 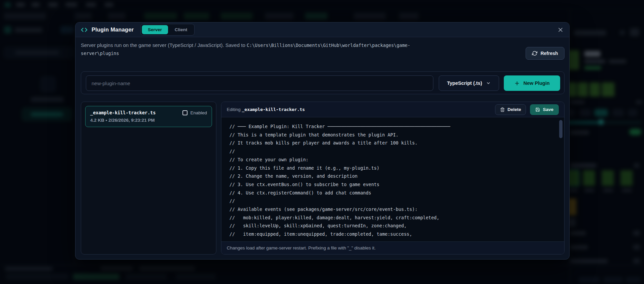 What do you see at coordinates (393, 218) in the screenshot?
I see `code-line: // mob:killed, player:killed, damage:dea…` at bounding box center [393, 218].